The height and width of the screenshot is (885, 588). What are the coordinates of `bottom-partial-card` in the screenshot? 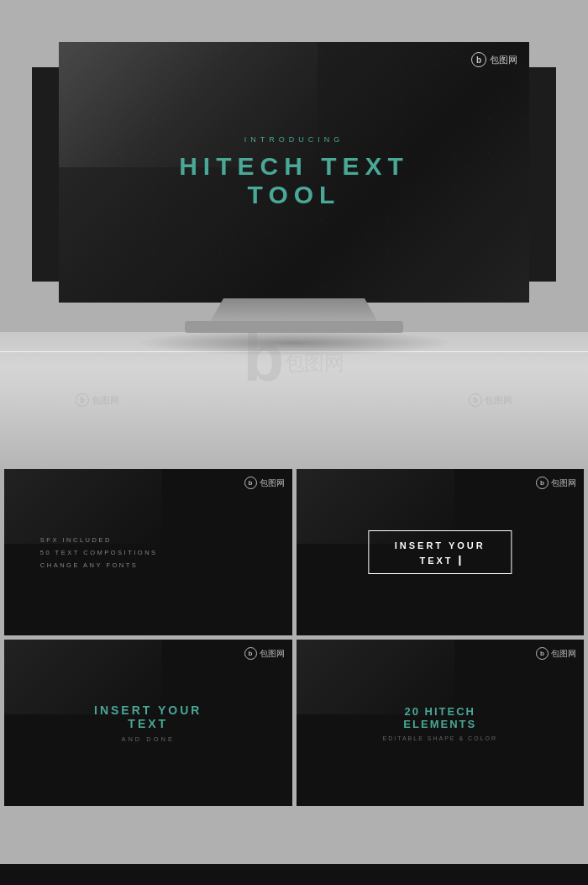 It's located at (294, 874).